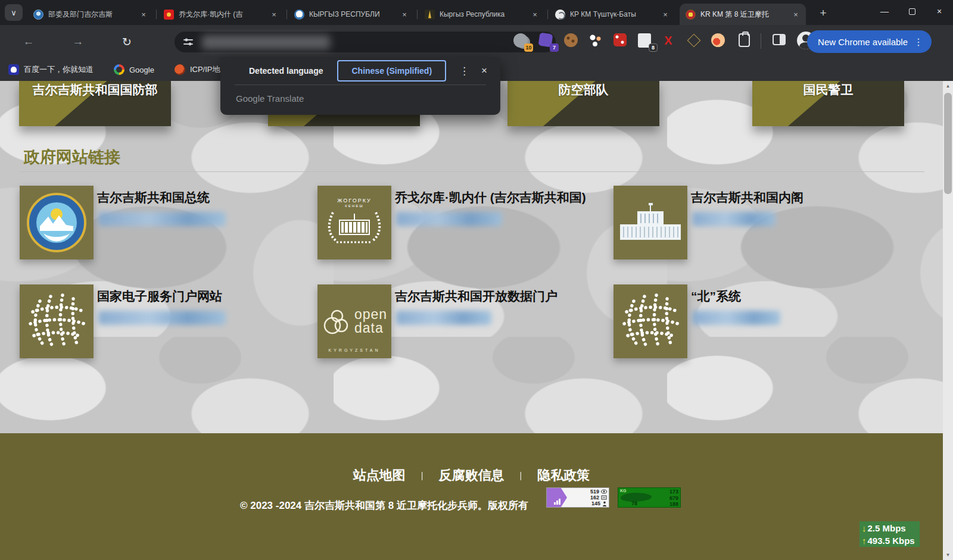  Describe the element at coordinates (939, 11) in the screenshot. I see `window-close-button: ×` at that location.